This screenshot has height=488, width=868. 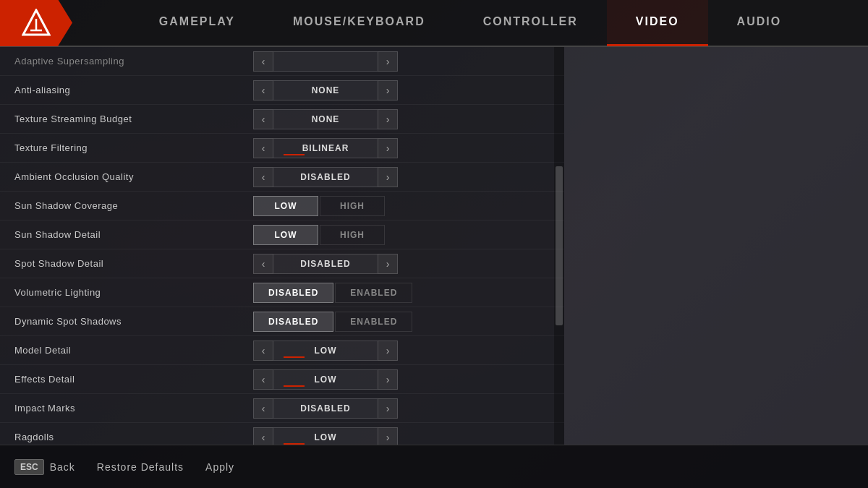 What do you see at coordinates (401, 293) in the screenshot?
I see `volumetric-lighting-control: Disabled Enabled` at bounding box center [401, 293].